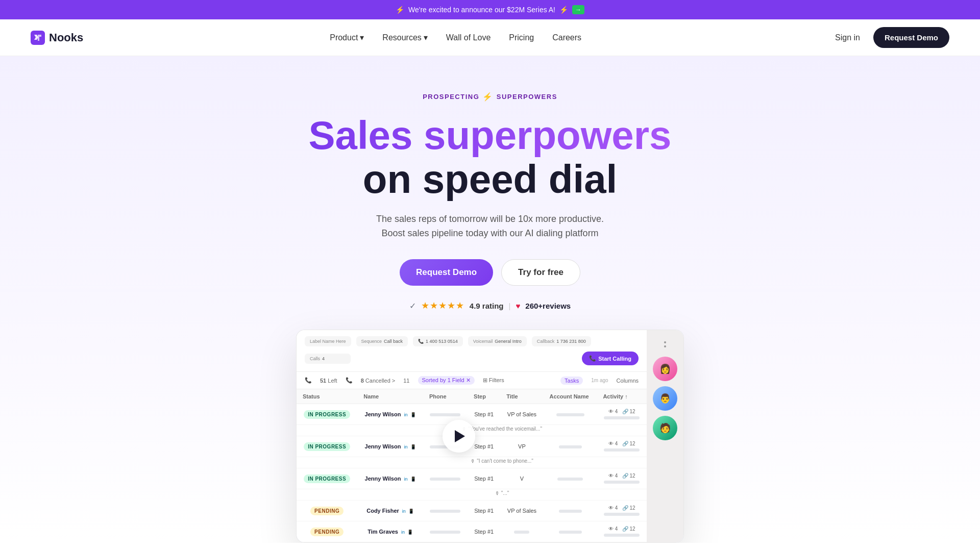  I want to click on banner-emoji-left: ⚡, so click(400, 10).